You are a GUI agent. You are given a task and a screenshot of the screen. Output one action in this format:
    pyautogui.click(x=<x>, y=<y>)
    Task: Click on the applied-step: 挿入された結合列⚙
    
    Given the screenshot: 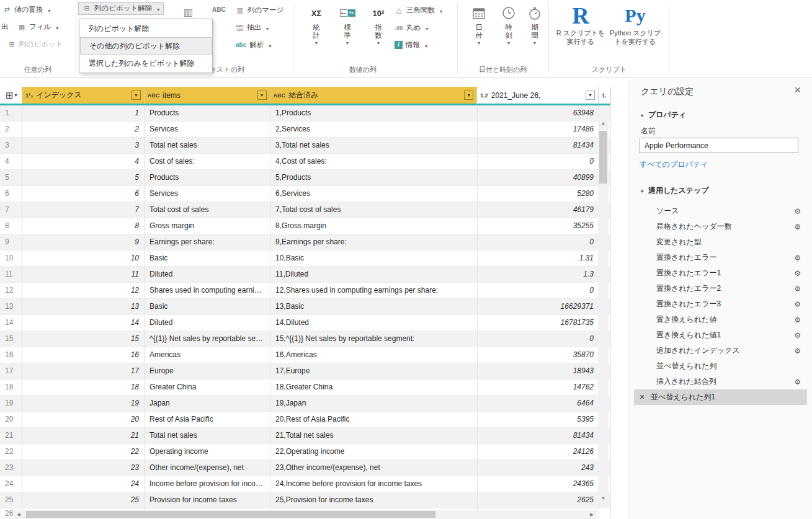 What is the action you would take?
    pyautogui.click(x=721, y=382)
    